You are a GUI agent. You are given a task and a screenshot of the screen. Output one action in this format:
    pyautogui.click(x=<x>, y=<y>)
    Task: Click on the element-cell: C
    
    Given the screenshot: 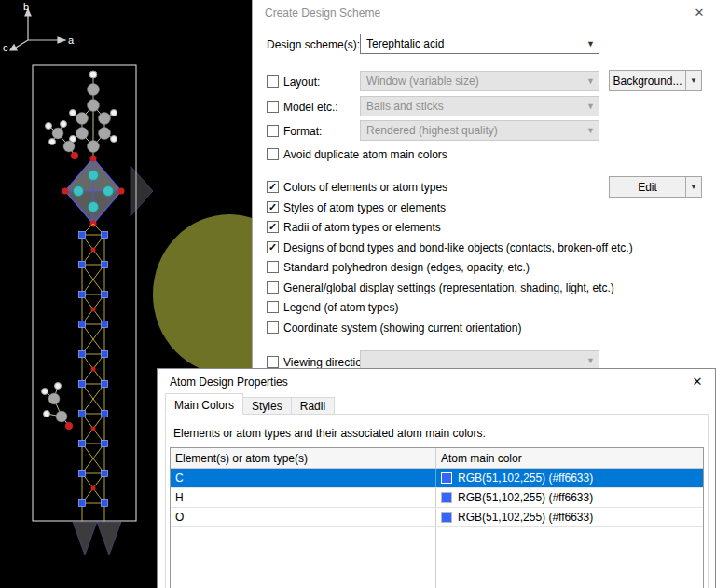 What is the action you would take?
    pyautogui.click(x=304, y=478)
    